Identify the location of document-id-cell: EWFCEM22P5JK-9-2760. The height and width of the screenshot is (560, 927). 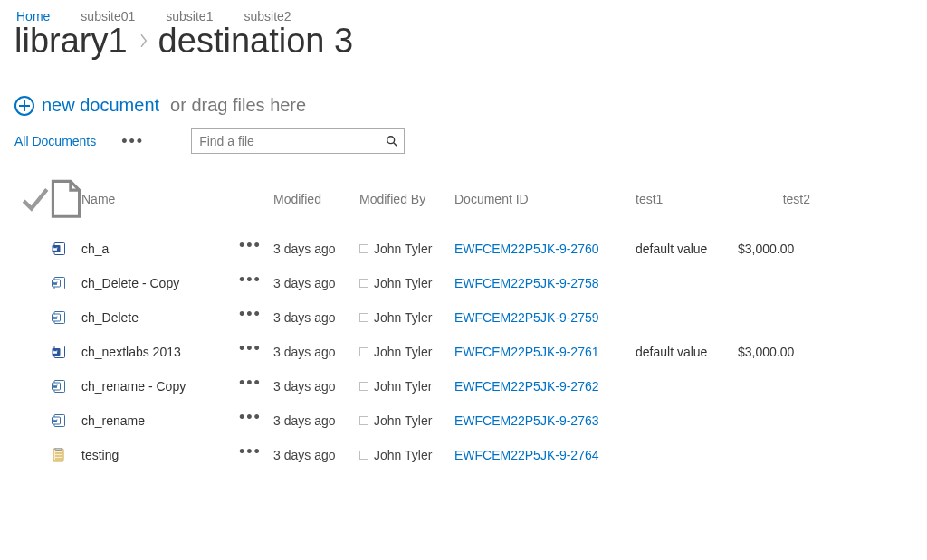
(545, 249).